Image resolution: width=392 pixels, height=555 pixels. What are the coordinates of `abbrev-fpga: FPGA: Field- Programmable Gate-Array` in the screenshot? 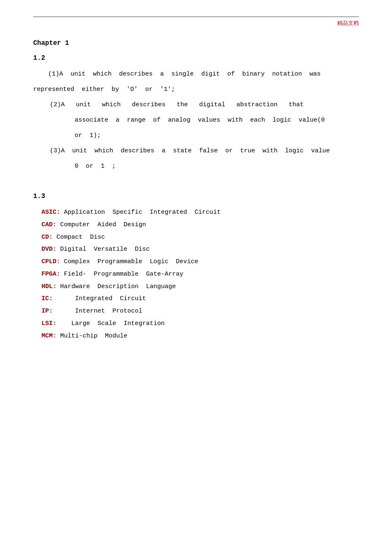 It's located at (196, 274).